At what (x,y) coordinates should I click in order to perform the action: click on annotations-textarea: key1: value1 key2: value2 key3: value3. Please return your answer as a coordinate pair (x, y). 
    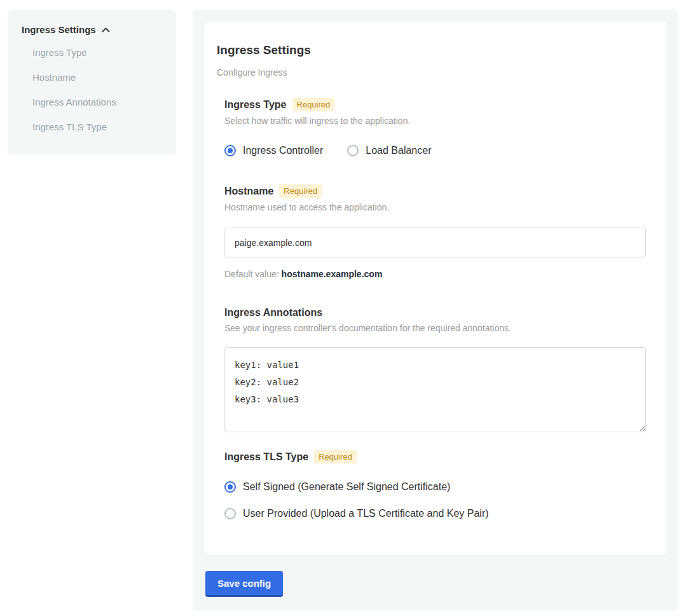
    Looking at the image, I should click on (435, 390).